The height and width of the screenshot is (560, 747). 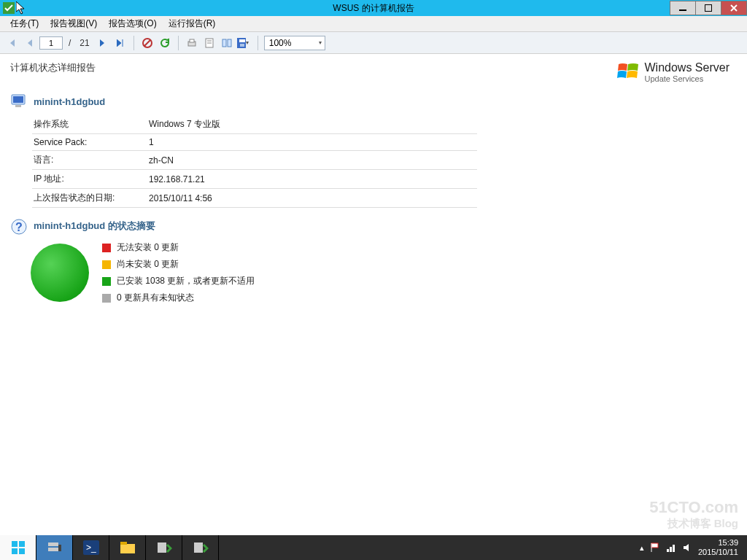 What do you see at coordinates (25, 23) in the screenshot?
I see `menu-tasks: 任务(T)` at bounding box center [25, 23].